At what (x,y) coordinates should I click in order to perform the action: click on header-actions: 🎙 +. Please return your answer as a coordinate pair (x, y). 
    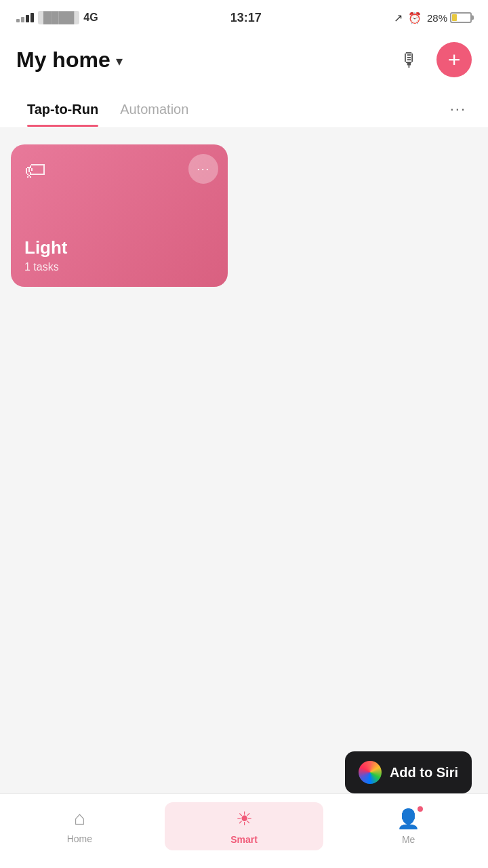
    Looking at the image, I should click on (432, 60).